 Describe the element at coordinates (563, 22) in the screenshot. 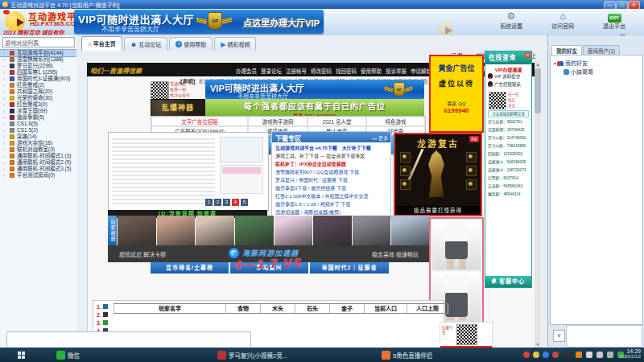

I see `toolbar-home-button: ⌂访问官网` at that location.